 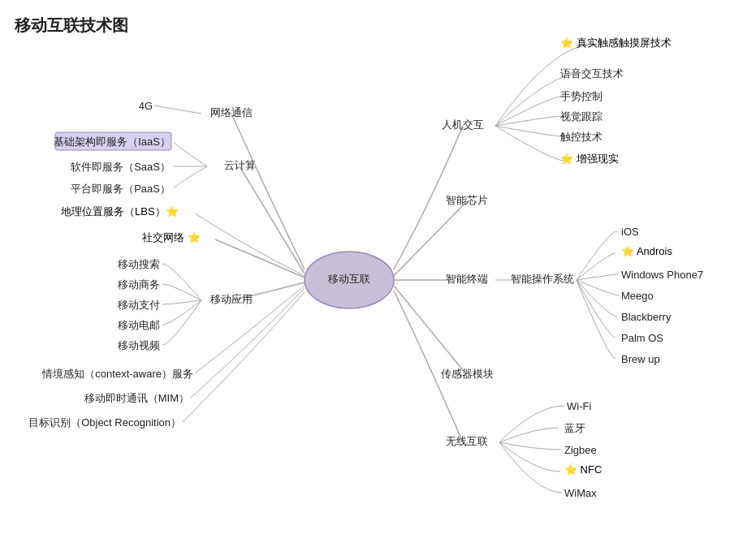 I want to click on node-bluetooth: 蓝牙, so click(x=575, y=429).